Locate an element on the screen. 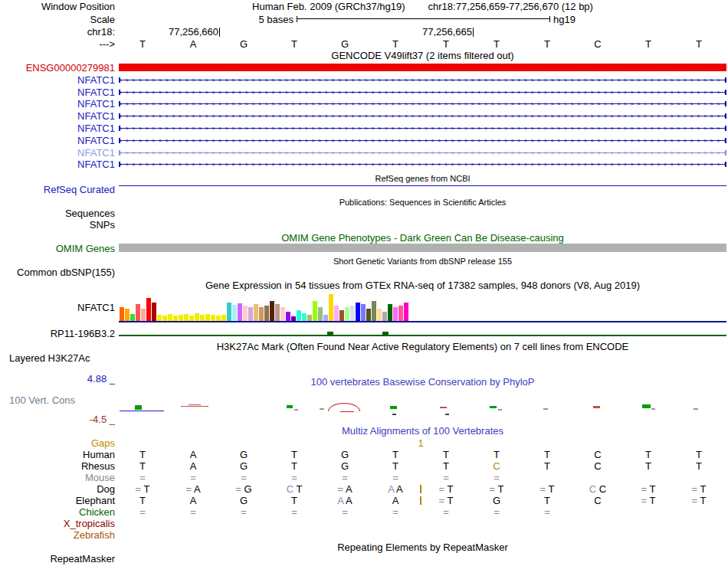 The height and width of the screenshot is (576, 728). omim-genes-bar is located at coordinates (423, 248).